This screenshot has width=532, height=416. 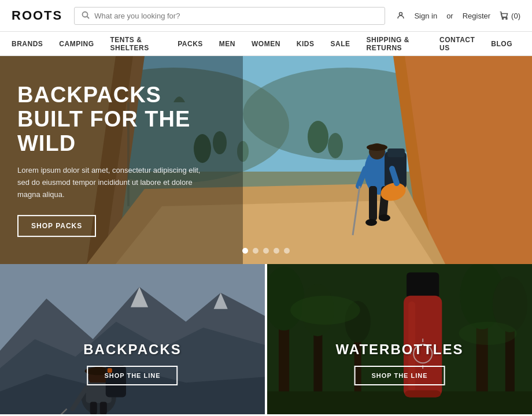 What do you see at coordinates (459, 16) in the screenshot?
I see `header-actions: Sign in or Register (0)` at bounding box center [459, 16].